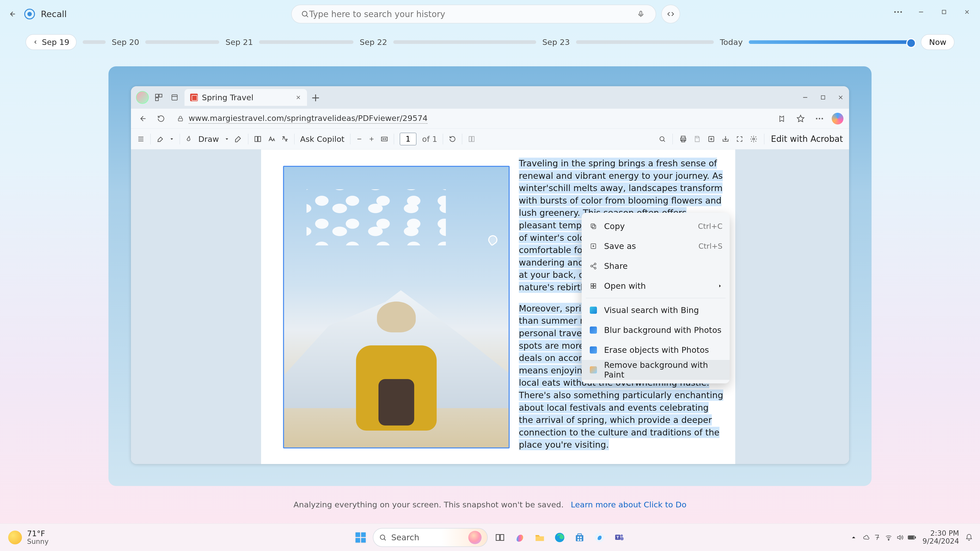 The width and height of the screenshot is (980, 551). Describe the element at coordinates (142, 97) in the screenshot. I see `profile-avatar` at that location.